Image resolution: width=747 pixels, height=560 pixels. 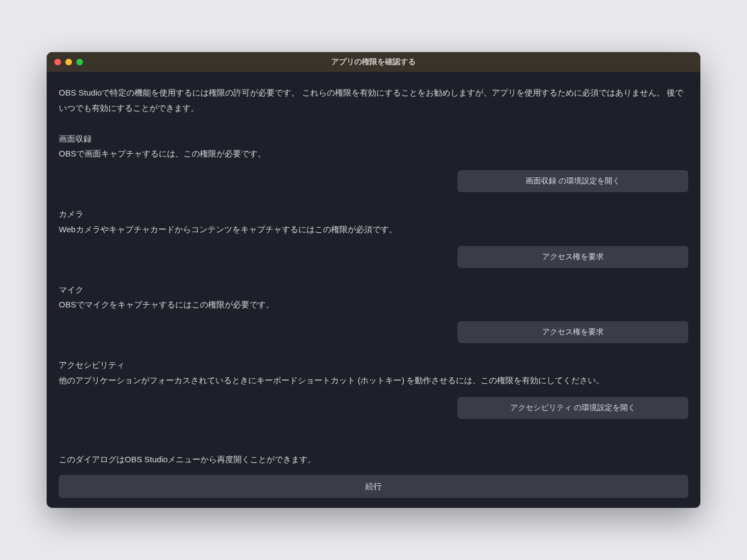 What do you see at coordinates (374, 313) in the screenshot?
I see `section-microphone: マイク OBSでマイクをキャプチャするにはこの権限が必要です。 アクセス権を要求` at bounding box center [374, 313].